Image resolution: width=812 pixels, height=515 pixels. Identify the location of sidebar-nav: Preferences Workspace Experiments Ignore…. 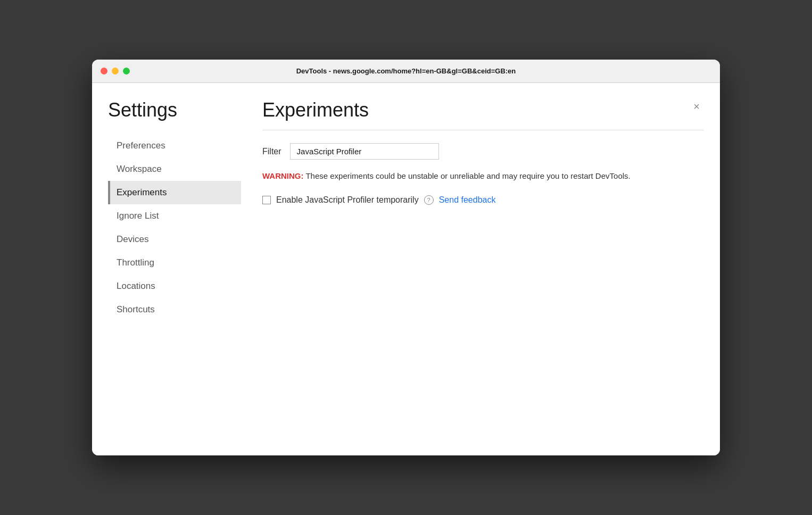
(175, 228).